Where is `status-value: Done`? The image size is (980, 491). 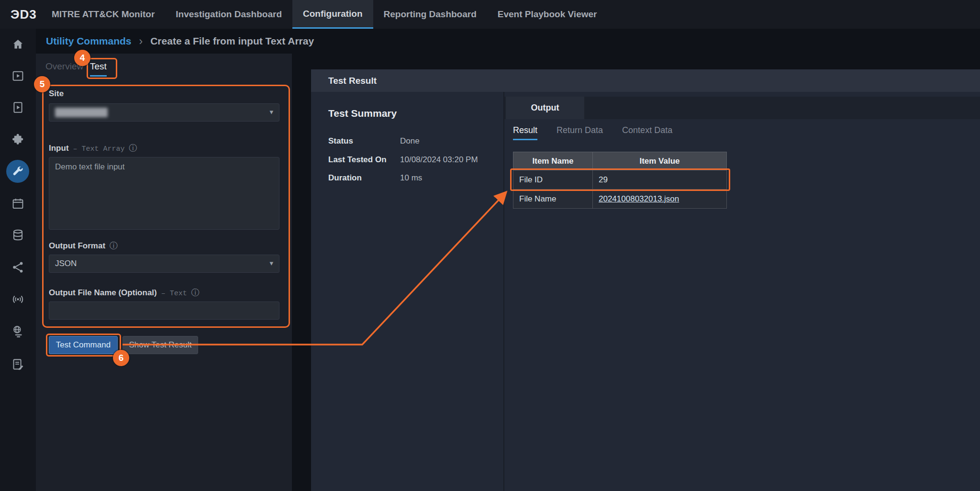
status-value: Done is located at coordinates (410, 141).